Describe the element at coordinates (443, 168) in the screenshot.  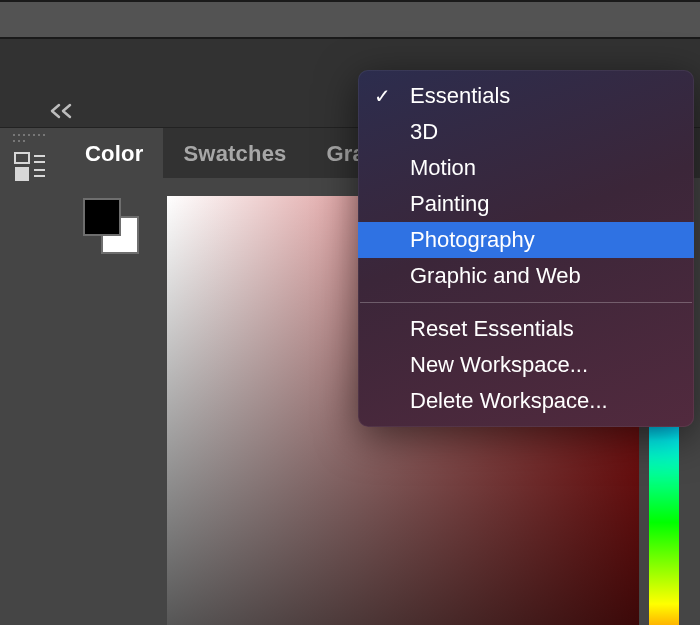
I see `menu-item-label: Motion` at that location.